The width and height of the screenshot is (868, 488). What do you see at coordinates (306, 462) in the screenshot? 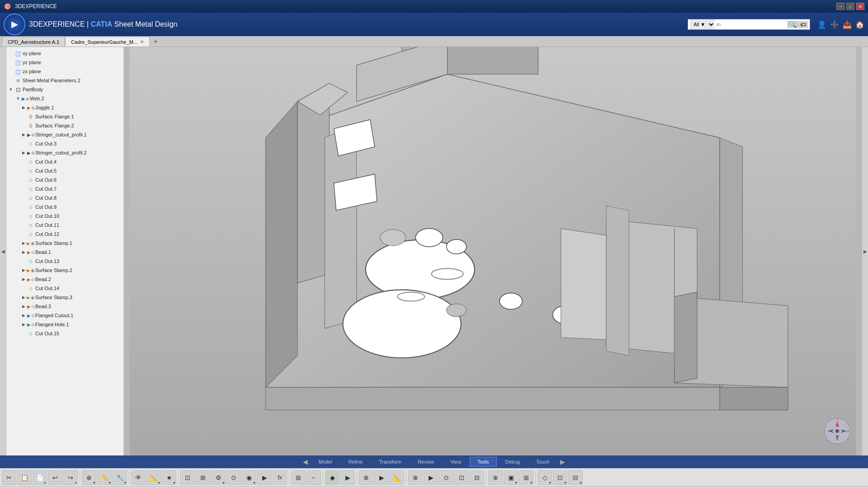
I see `wb-prev-button: ◀` at bounding box center [306, 462].